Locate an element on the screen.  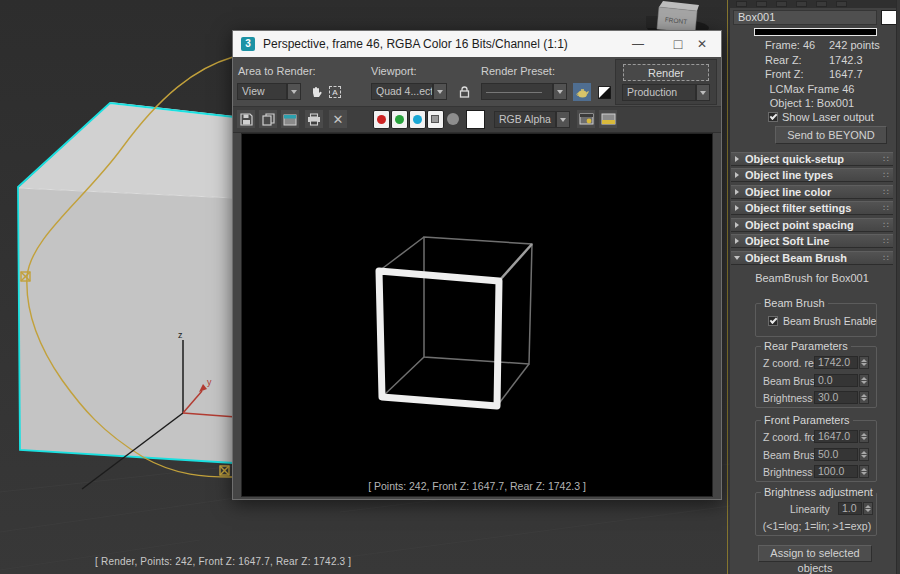
beam-brush-rear-spinner is located at coordinates (864, 380).